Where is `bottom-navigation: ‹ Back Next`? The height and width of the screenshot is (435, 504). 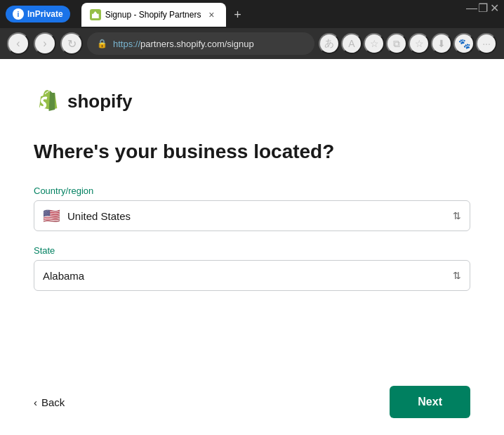 bottom-navigation: ‹ Back Next is located at coordinates (252, 394).